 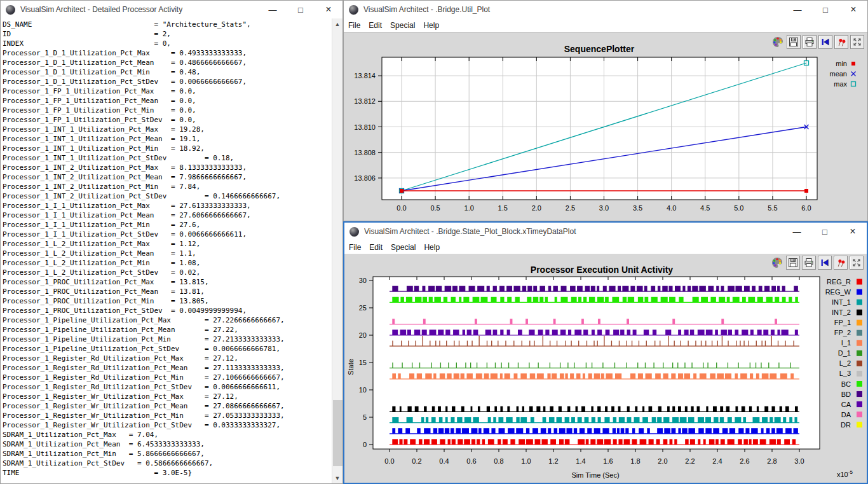 What do you see at coordinates (635, 461) in the screenshot?
I see `svg-text: 1.8` at bounding box center [635, 461].